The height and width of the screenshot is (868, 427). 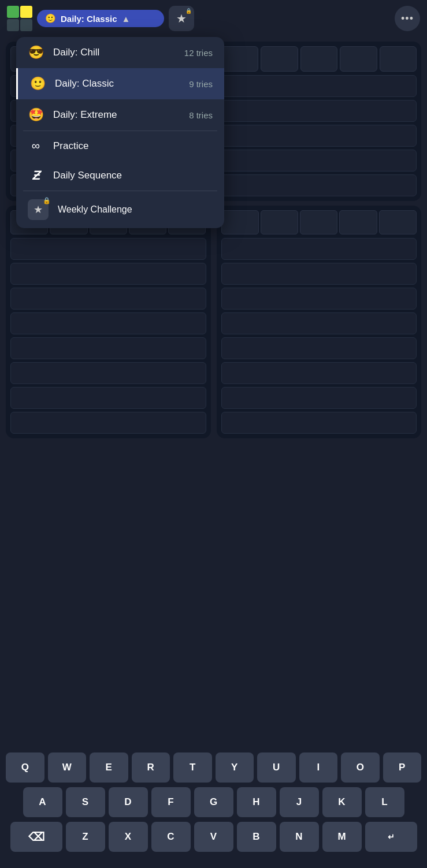 What do you see at coordinates (109, 768) in the screenshot?
I see `key-e: E` at bounding box center [109, 768].